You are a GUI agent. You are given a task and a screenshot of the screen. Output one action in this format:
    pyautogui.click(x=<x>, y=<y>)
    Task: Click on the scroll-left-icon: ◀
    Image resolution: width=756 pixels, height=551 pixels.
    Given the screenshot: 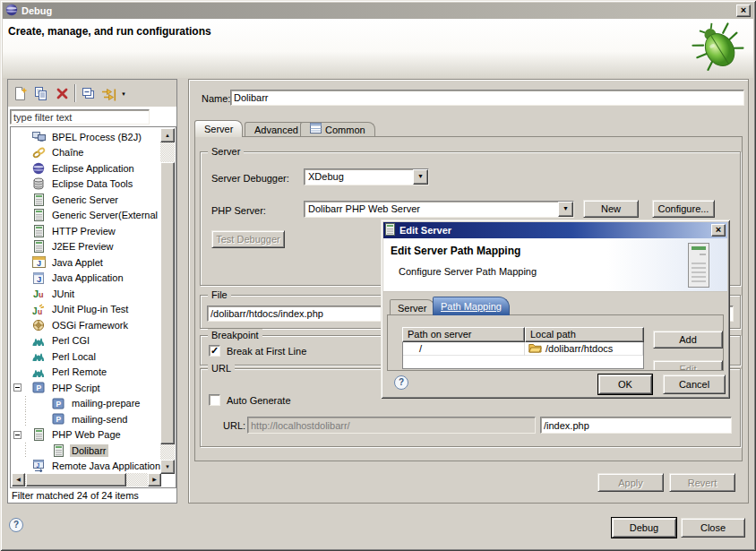 What is the action you would take?
    pyautogui.click(x=18, y=480)
    